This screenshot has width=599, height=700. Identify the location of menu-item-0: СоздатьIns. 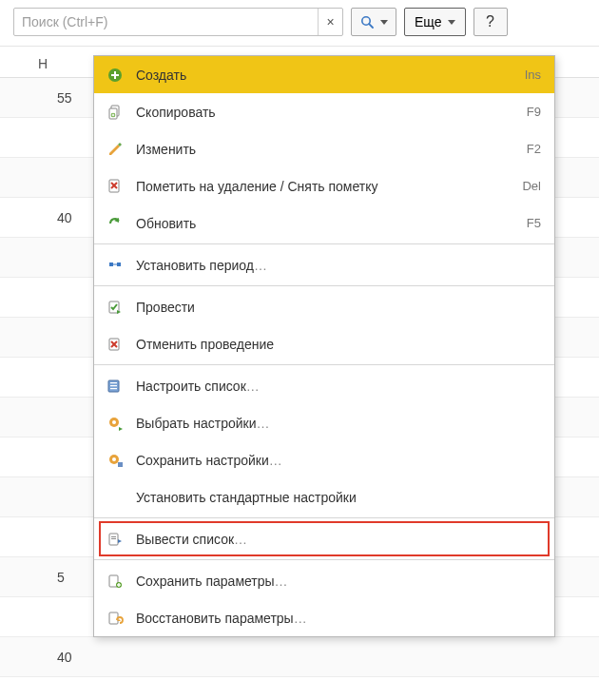
(324, 74).